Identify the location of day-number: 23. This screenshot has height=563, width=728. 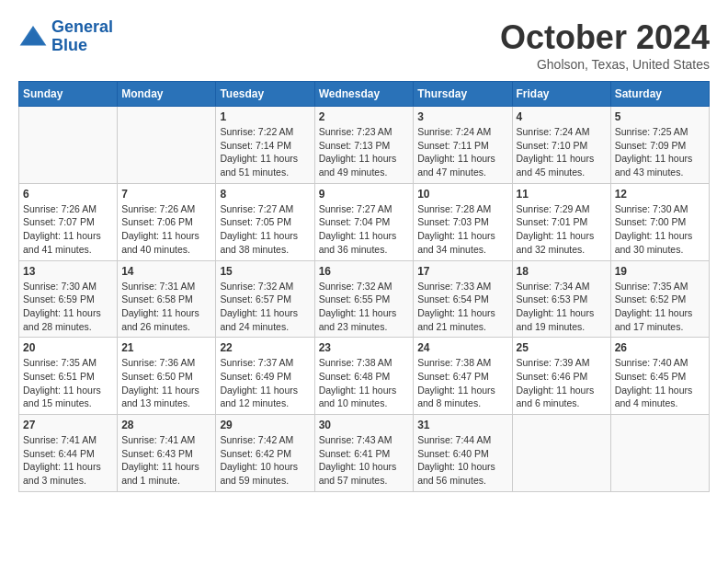
(364, 348).